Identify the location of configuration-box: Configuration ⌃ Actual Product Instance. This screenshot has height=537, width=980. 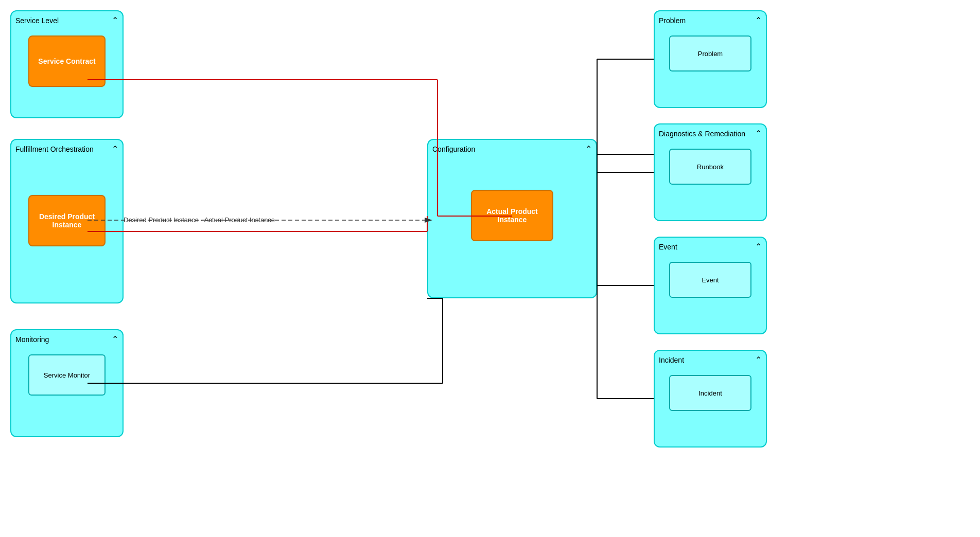
(512, 219).